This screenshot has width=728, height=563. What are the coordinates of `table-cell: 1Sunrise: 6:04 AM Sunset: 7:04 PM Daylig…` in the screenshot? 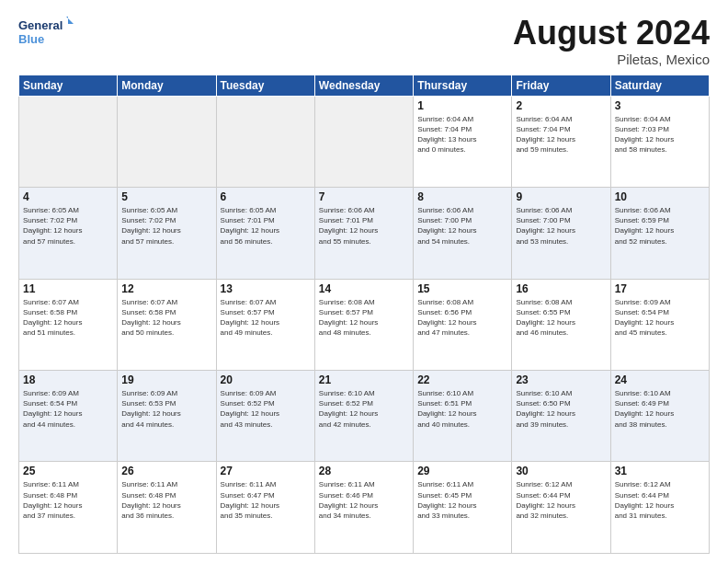 It's located at (463, 142).